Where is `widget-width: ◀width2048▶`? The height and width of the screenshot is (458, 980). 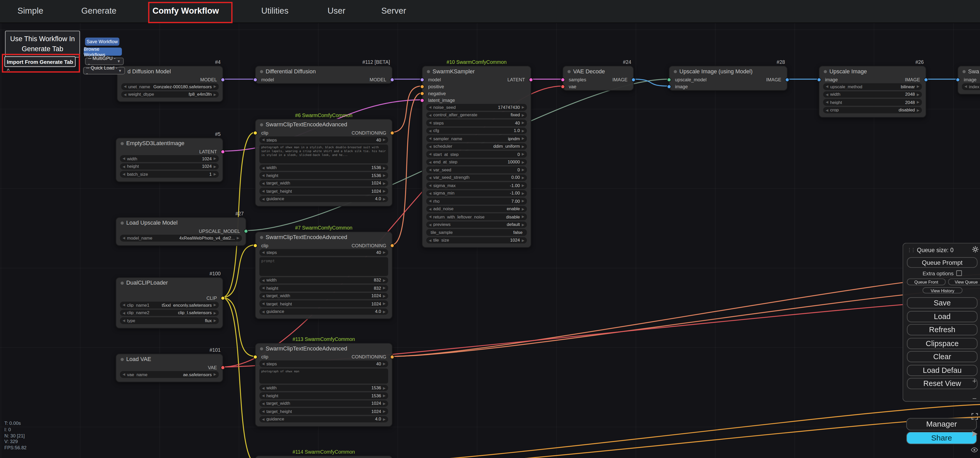 widget-width: ◀width2048▶ is located at coordinates (873, 94).